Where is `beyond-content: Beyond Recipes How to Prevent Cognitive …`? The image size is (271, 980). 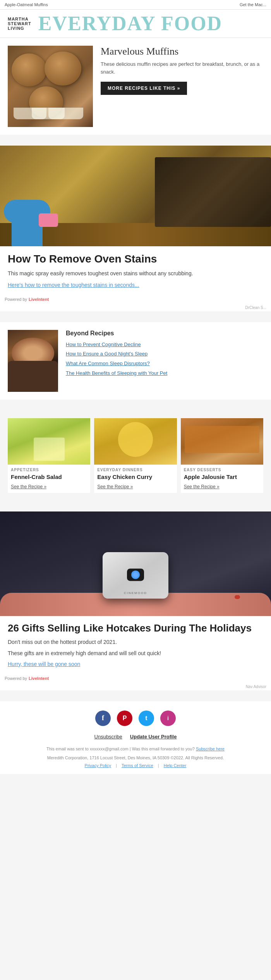
beyond-content: Beyond Recipes How to Prevent Cognitive … is located at coordinates (117, 361).